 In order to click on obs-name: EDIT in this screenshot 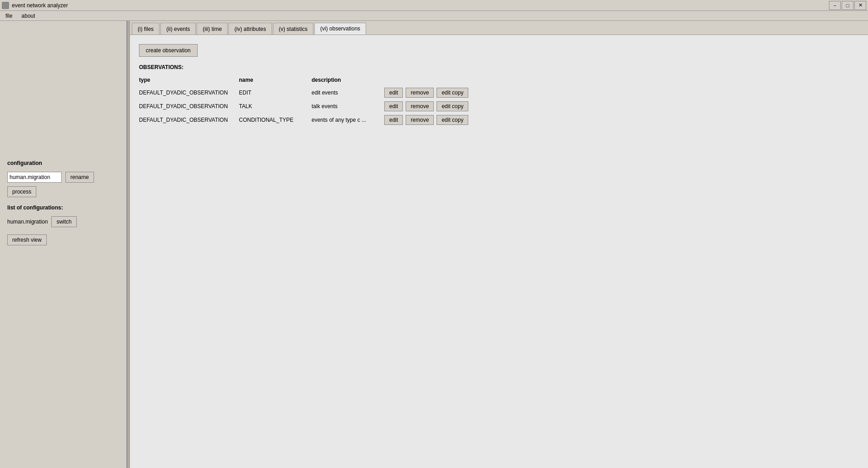, I will do `click(275, 93)`.